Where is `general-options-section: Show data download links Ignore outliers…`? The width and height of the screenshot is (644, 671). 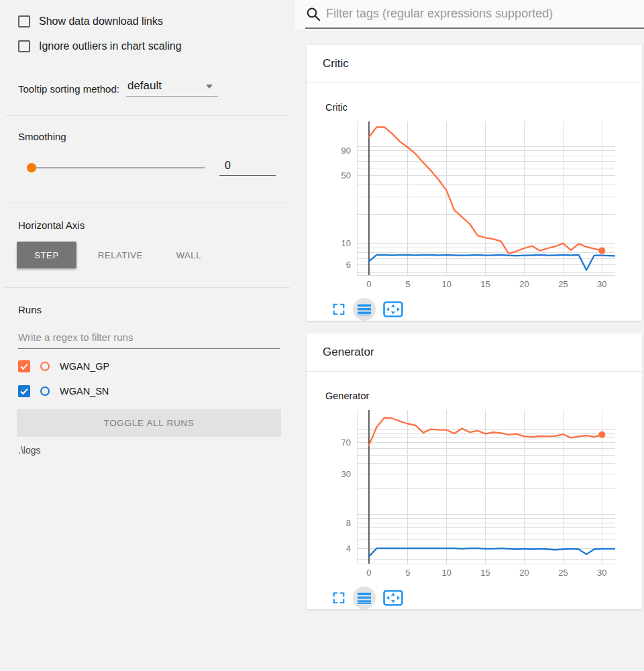 general-options-section: Show data download links Ignore outliers… is located at coordinates (148, 58).